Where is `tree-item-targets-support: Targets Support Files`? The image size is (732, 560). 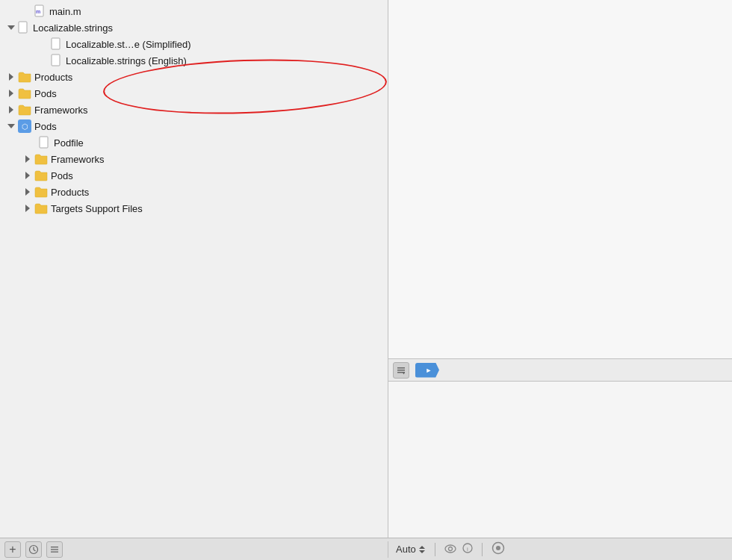
tree-item-targets-support: Targets Support Files is located at coordinates (194, 208).